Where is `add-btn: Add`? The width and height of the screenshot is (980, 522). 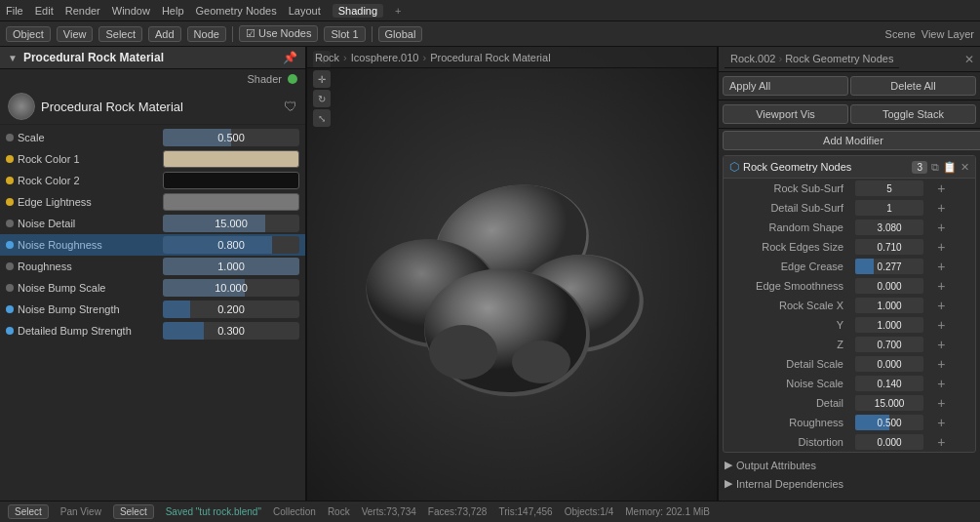
add-btn: Add is located at coordinates (165, 34).